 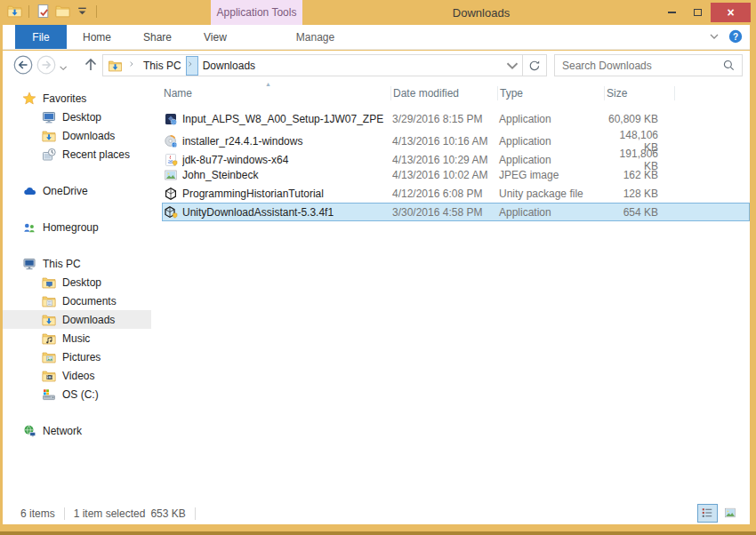 I want to click on java-icon, so click(x=171, y=160).